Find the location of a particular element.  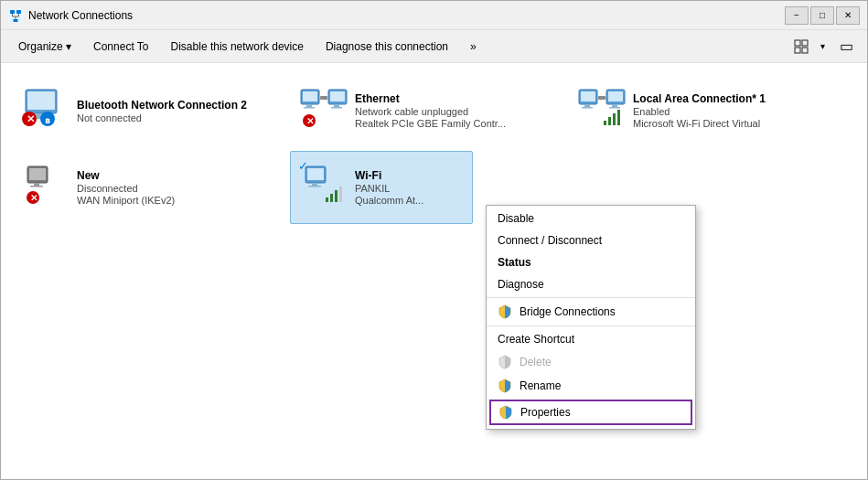

ctx-rename-label: Rename is located at coordinates (540, 386).